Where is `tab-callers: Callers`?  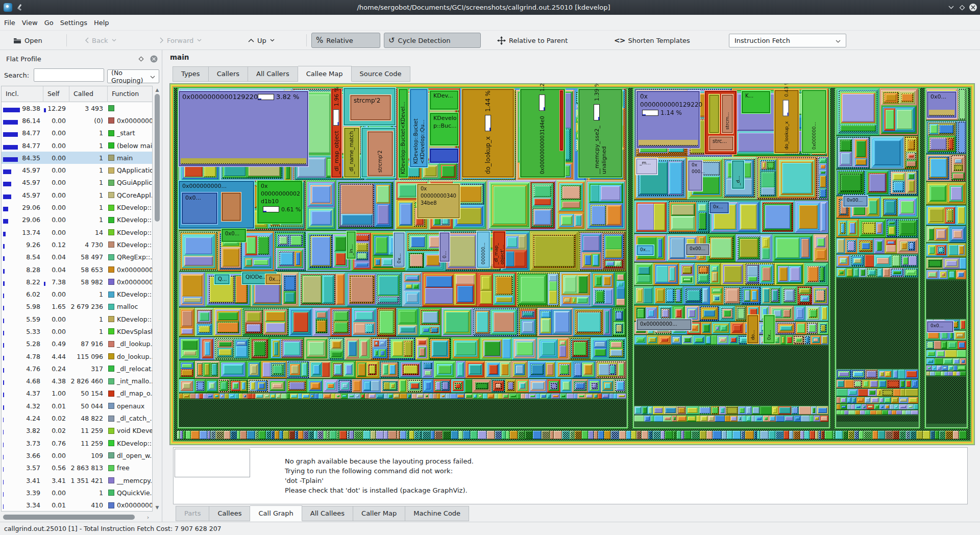 tab-callers: Callers is located at coordinates (229, 74).